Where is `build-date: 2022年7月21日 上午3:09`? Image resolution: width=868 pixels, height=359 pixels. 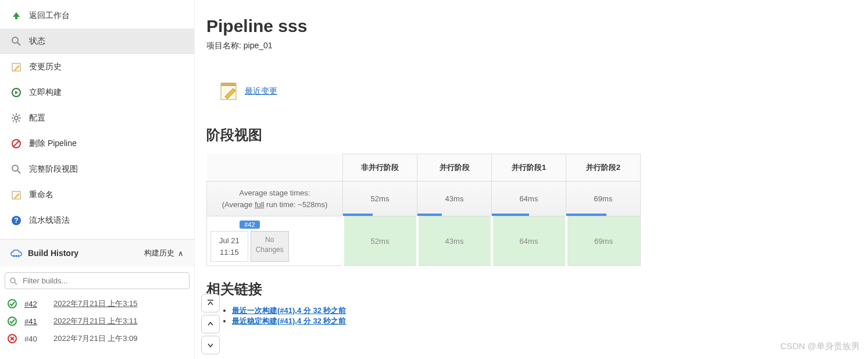
build-date: 2022年7月21日 上午3:09 is located at coordinates (95, 339).